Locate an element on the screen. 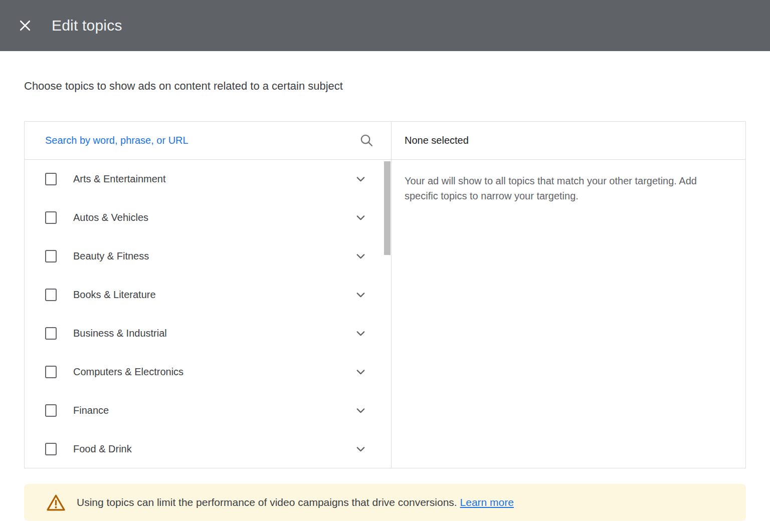  selection-header-row: None selected is located at coordinates (568, 141).